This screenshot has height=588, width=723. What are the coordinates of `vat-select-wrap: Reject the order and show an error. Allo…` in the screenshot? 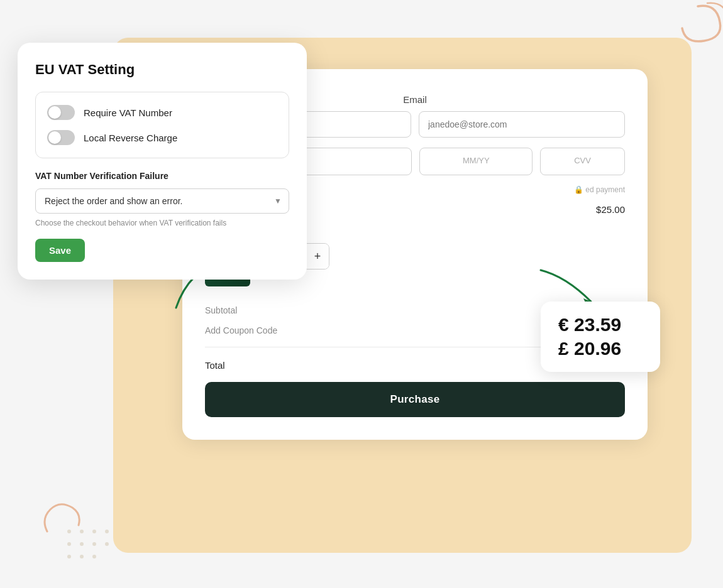 It's located at (162, 201).